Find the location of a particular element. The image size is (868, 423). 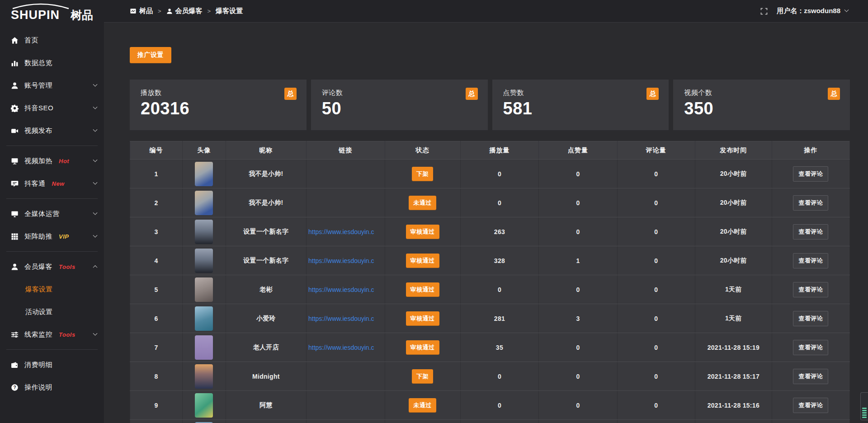

breadcrumb-item-root: 树品 is located at coordinates (141, 11).